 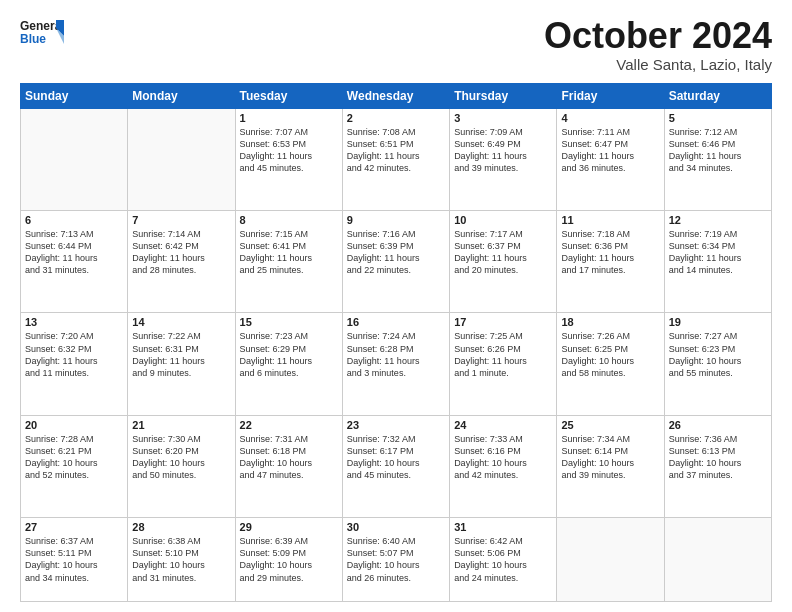 What do you see at coordinates (74, 354) in the screenshot?
I see `day-info: Sunrise: 7:20 AMSunset: 6:32 PMDaylight:…` at bounding box center [74, 354].